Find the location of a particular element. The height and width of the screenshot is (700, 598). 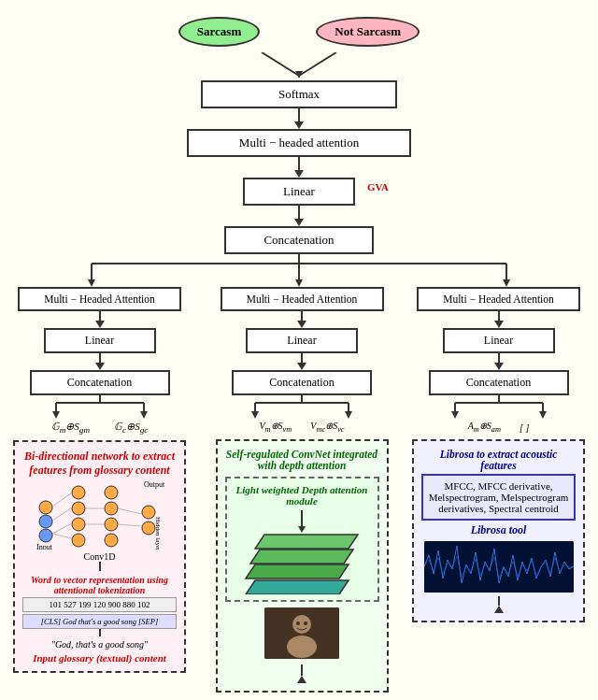

mid-sym2: Vmc⊕Svc is located at coordinates (327, 427).